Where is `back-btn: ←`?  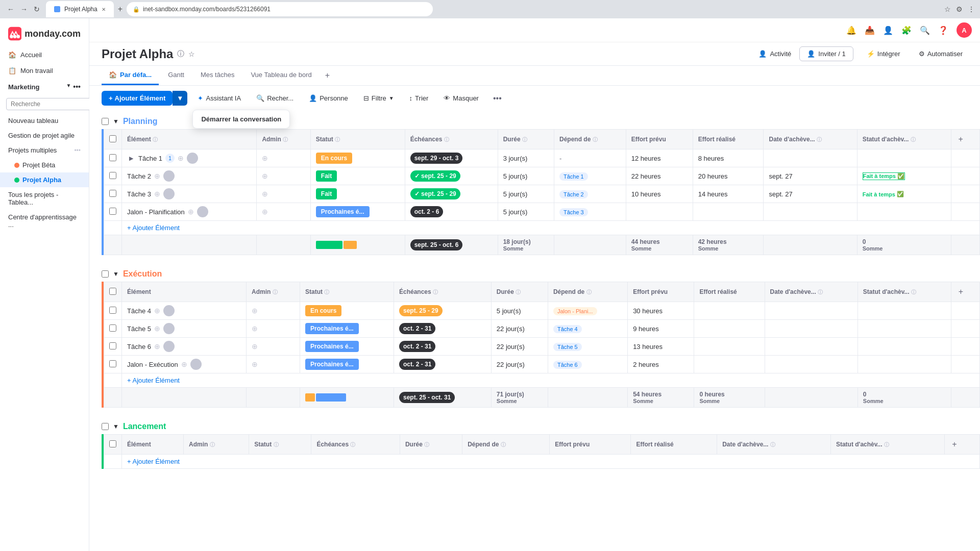 back-btn: ← is located at coordinates (11, 9).